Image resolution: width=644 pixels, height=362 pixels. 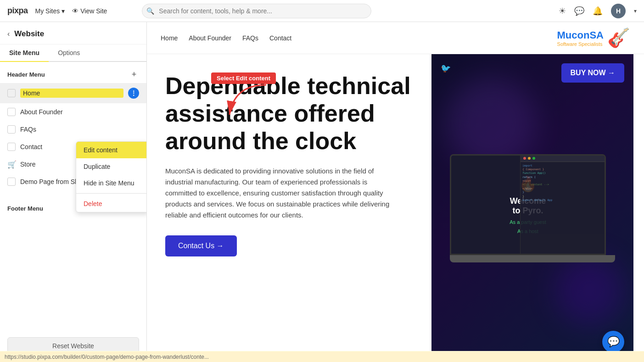 I want to click on sidebar-item-about-founder: About Founder, so click(x=73, y=112).